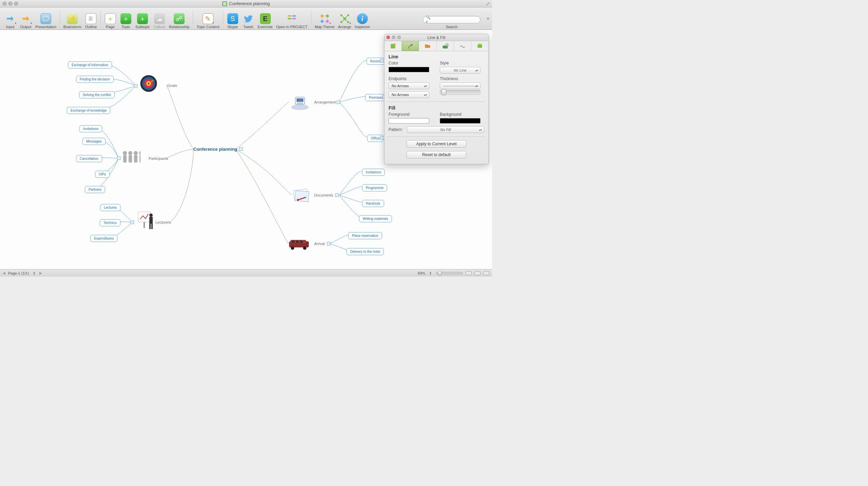 The image size is (868, 486). What do you see at coordinates (460, 121) in the screenshot?
I see `fill-background-swatch` at bounding box center [460, 121].